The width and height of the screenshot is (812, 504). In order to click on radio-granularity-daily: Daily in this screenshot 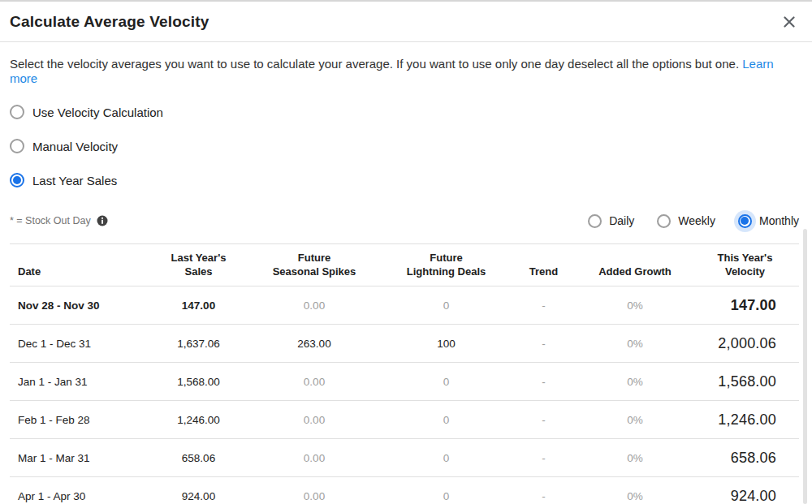, I will do `click(611, 221)`.